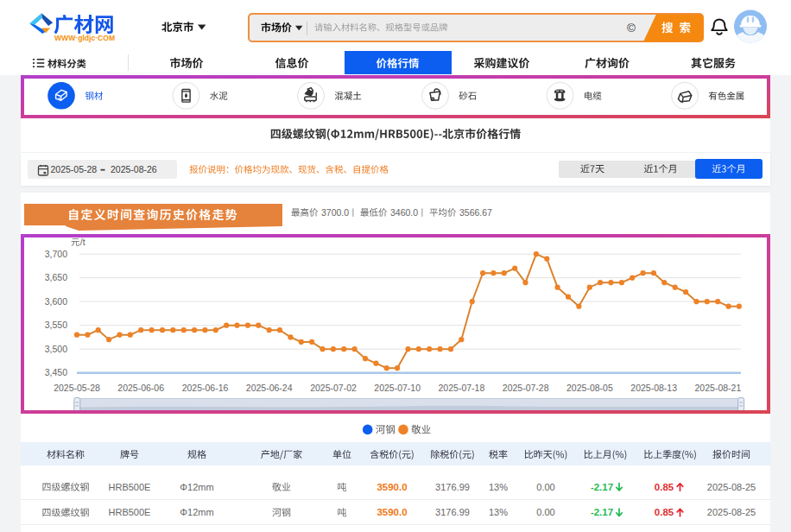  Describe the element at coordinates (85, 38) in the screenshot. I see `svg-text: WWW·gldjc·COM` at that location.